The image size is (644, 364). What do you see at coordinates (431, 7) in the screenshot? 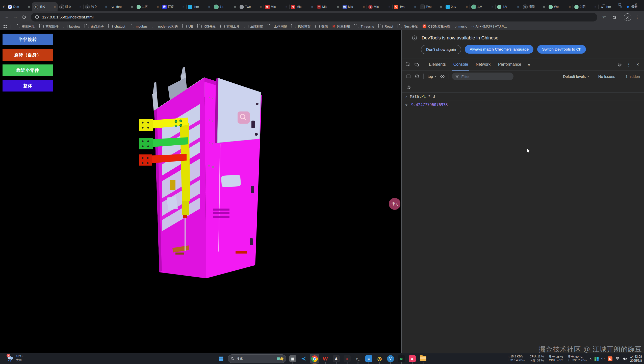
I see `browser-tab: ▫Twe×` at bounding box center [431, 7].